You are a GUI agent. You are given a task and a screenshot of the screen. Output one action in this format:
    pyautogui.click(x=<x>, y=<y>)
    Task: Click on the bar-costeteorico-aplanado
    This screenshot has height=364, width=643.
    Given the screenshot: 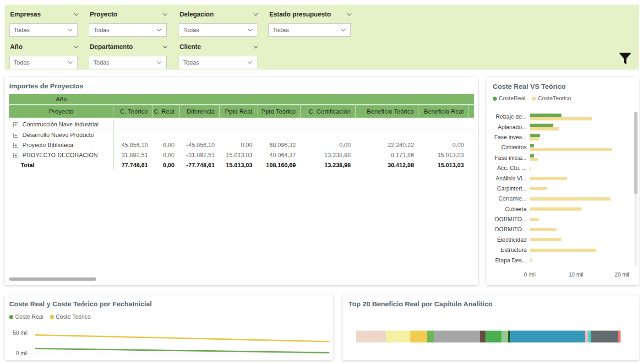 What is the action you would take?
    pyautogui.click(x=544, y=129)
    